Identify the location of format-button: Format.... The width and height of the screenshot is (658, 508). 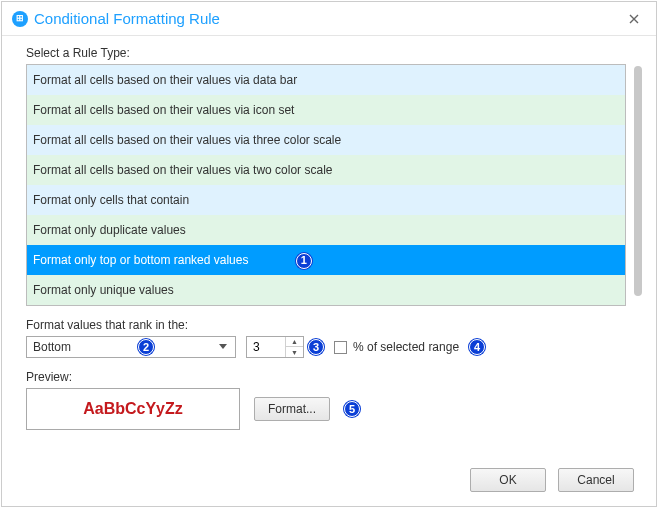
(292, 409).